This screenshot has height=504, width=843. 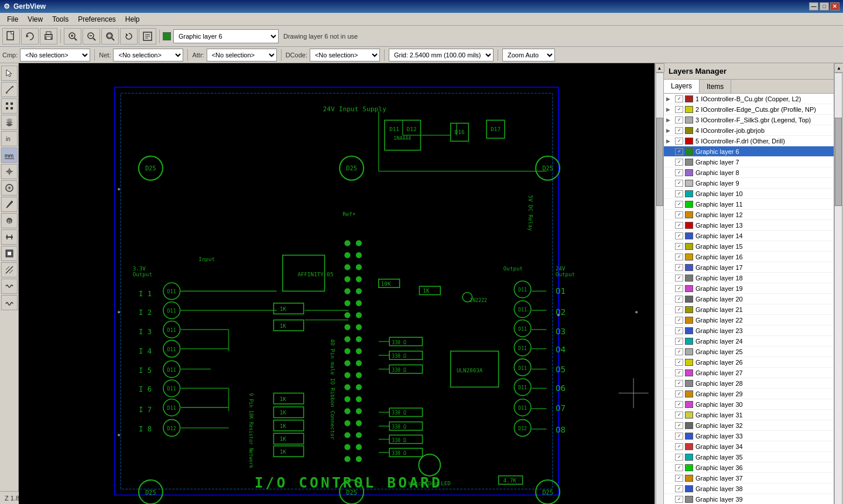 I want to click on attr-dropdown: <No selection>, so click(x=242, y=55).